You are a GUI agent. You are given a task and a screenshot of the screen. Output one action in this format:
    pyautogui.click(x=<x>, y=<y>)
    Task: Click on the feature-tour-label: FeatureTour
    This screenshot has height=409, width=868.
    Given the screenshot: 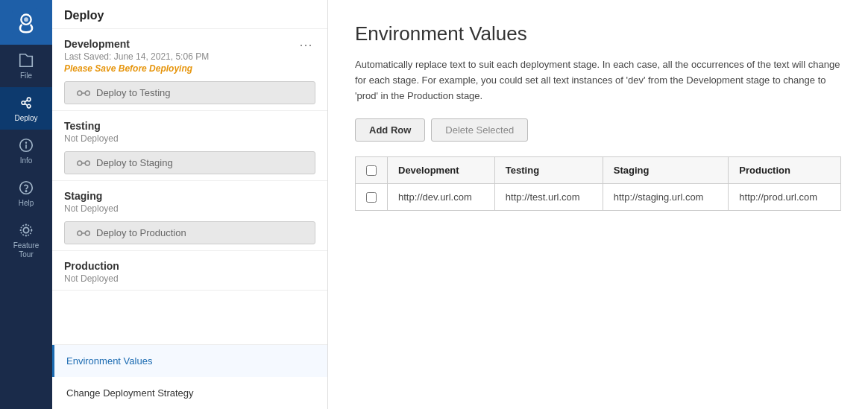 What is the action you would take?
    pyautogui.click(x=26, y=250)
    